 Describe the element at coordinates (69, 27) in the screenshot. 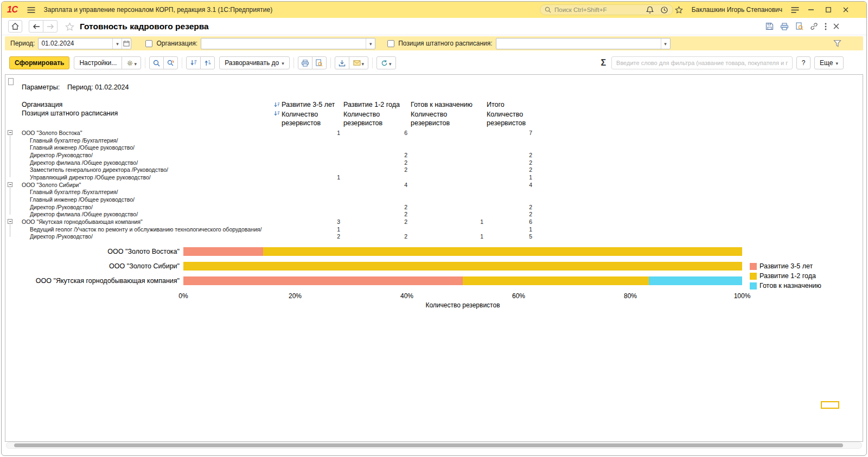

I see `add-to-favorites-icon` at that location.